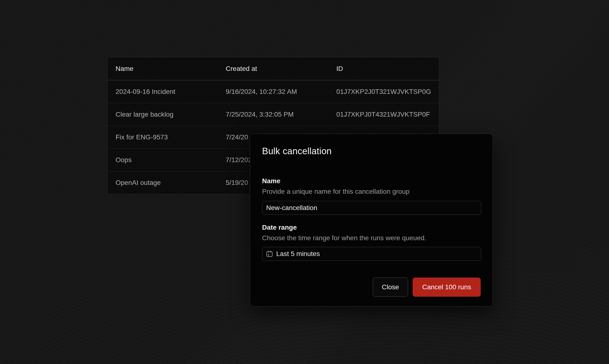  Describe the element at coordinates (447, 287) in the screenshot. I see `cancel-runs-button: Cancel 100 runs` at that location.